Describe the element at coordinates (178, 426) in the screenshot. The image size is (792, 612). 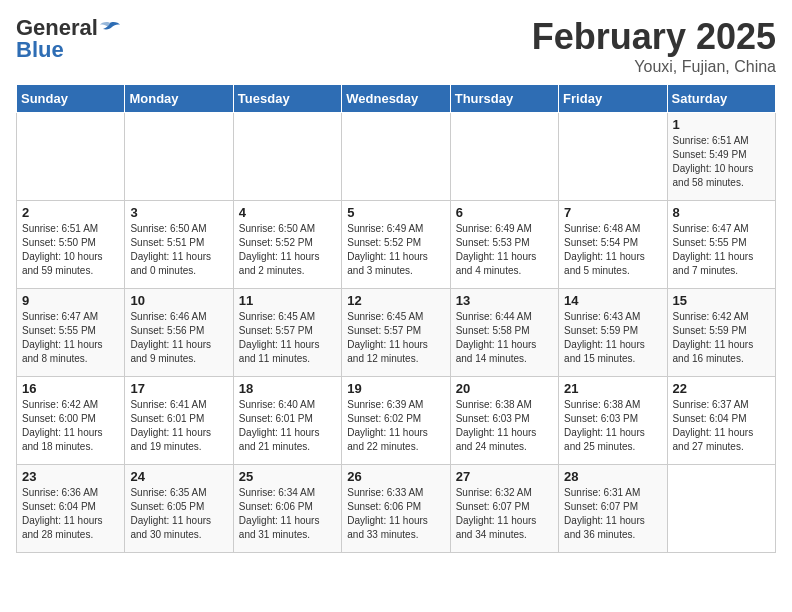
I see `day-detail: Sunrise: 6:41 AM Sunset: 6:01 PM Dayligh…` at that location.